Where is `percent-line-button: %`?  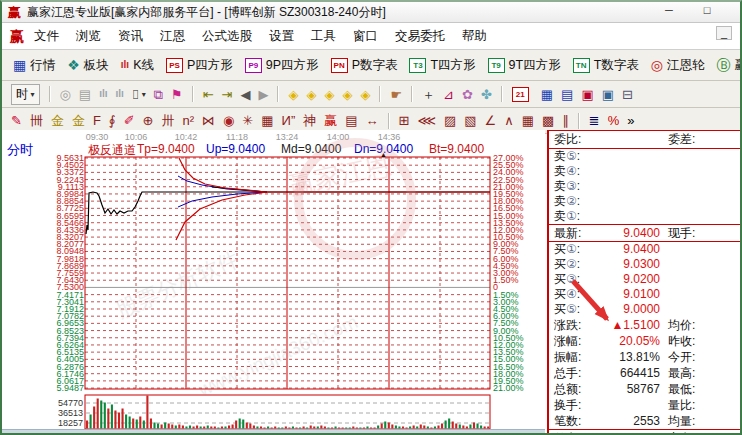
percent-line-button: % is located at coordinates (614, 120).